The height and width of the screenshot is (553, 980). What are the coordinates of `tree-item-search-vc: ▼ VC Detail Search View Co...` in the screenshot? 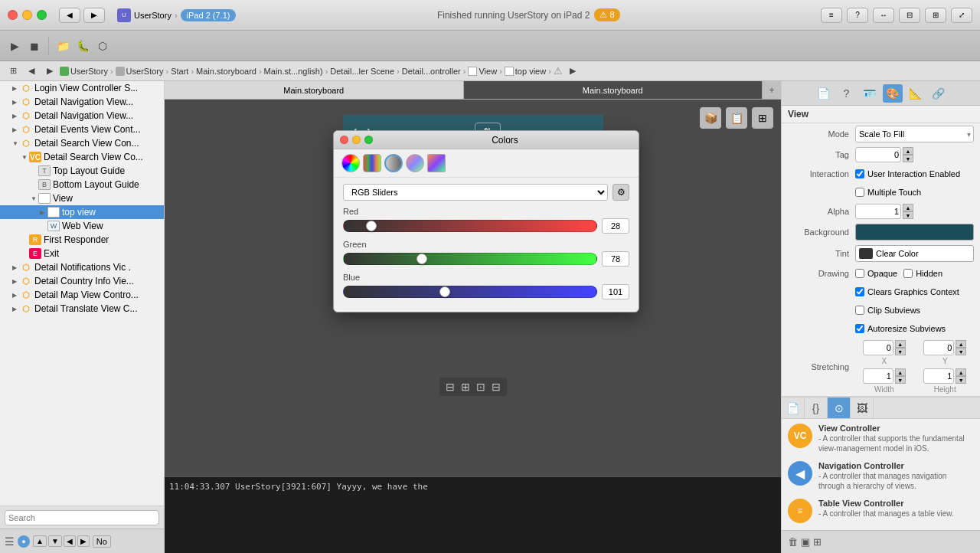 It's located at (82, 157).